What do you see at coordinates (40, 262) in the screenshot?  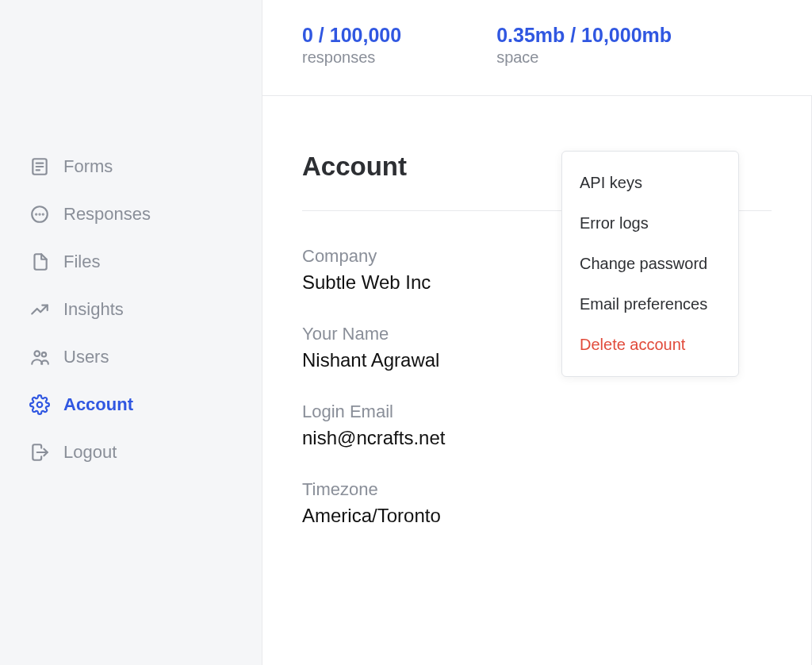 I see `files-icon` at bounding box center [40, 262].